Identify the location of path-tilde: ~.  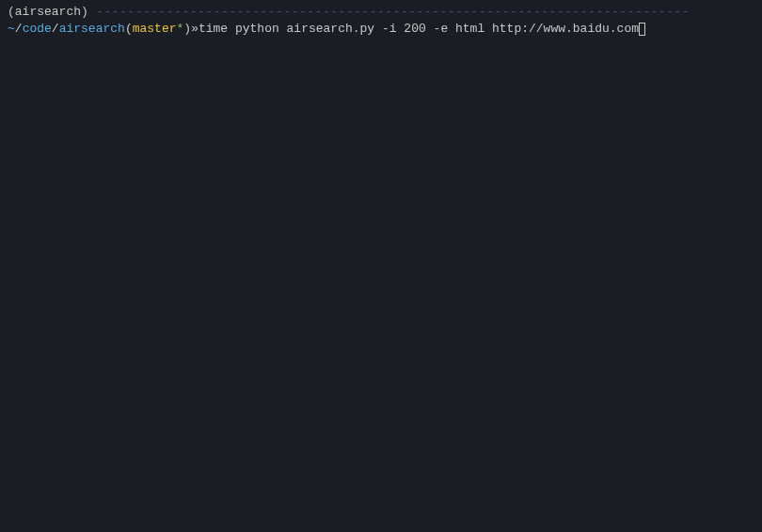
(11, 29).